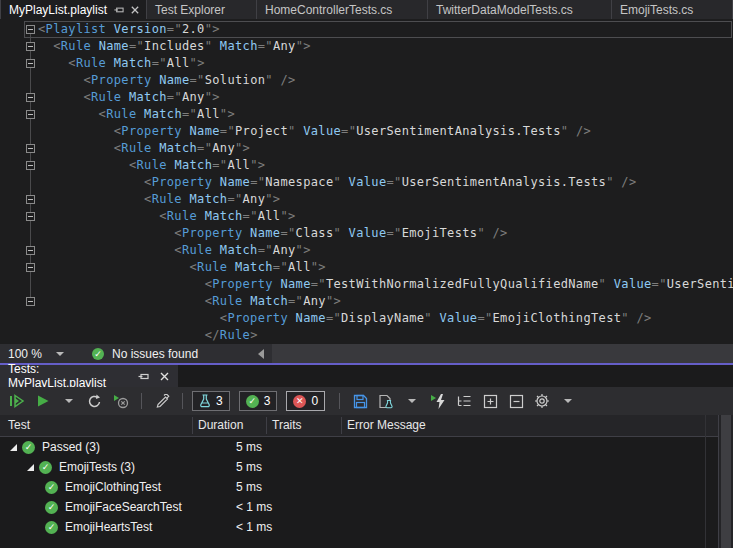  What do you see at coordinates (366, 182) in the screenshot?
I see `code-line-10: <Property Name="Namespace" Value="UserSe…` at bounding box center [366, 182].